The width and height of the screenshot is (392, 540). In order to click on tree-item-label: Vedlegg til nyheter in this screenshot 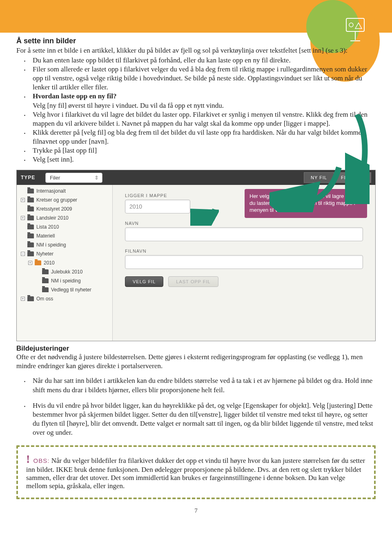, I will do `click(71, 290)`.